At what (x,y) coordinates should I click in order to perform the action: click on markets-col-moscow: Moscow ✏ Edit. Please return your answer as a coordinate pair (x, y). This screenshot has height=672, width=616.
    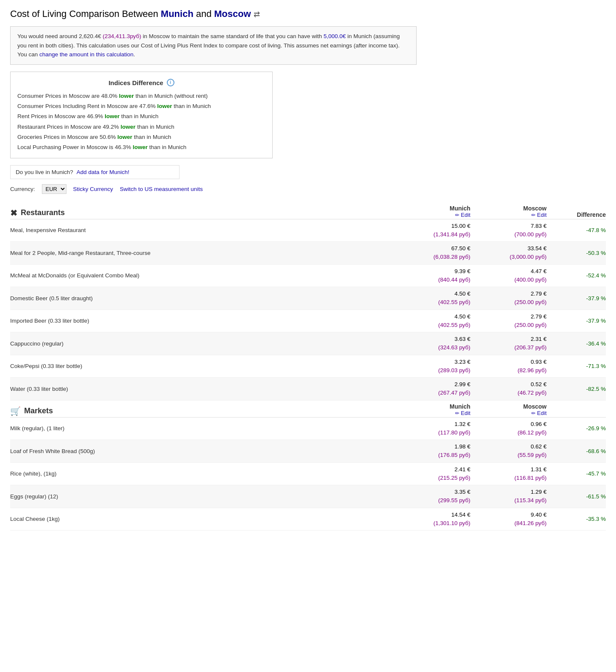
    Looking at the image, I should click on (508, 410).